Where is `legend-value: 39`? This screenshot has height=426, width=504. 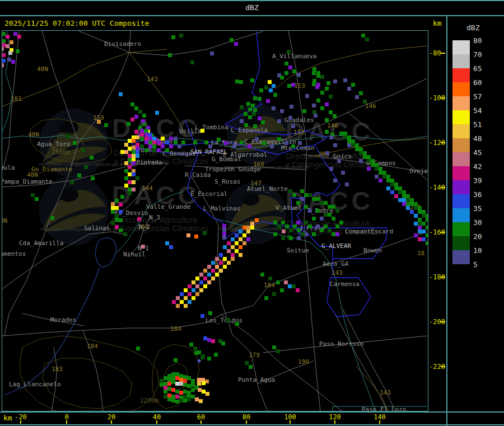
legend-value: 39 is located at coordinates (478, 180).